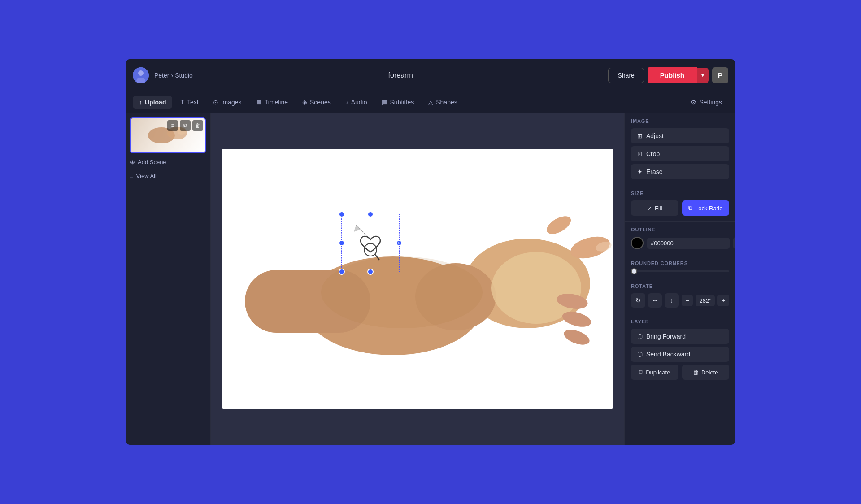 The image size is (861, 504). I want to click on audio-button: ♪ Audio, so click(356, 102).